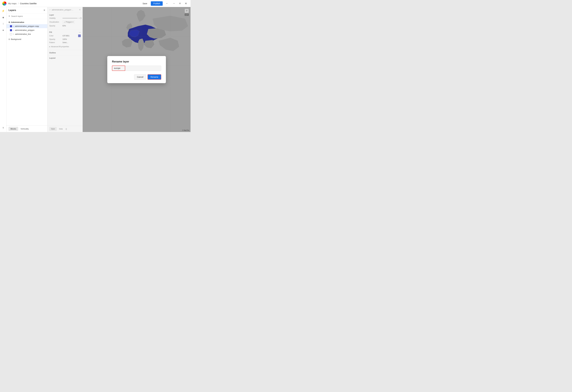 The width and height of the screenshot is (572, 392). I want to click on fill-opacity-row: Opacity 100%, so click(65, 39).